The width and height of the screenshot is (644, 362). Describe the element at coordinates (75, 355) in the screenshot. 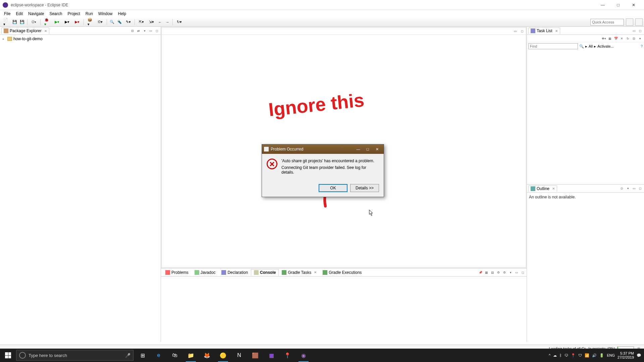

I see `taskbar-search: Type here to search 🎤` at that location.